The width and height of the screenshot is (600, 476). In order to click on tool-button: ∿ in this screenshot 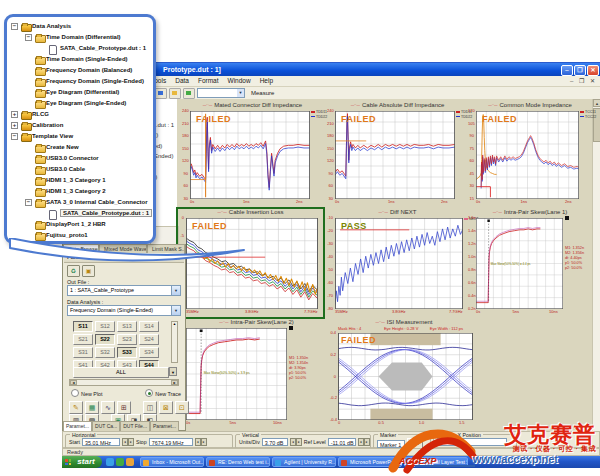, I will do `click(108, 408)`.